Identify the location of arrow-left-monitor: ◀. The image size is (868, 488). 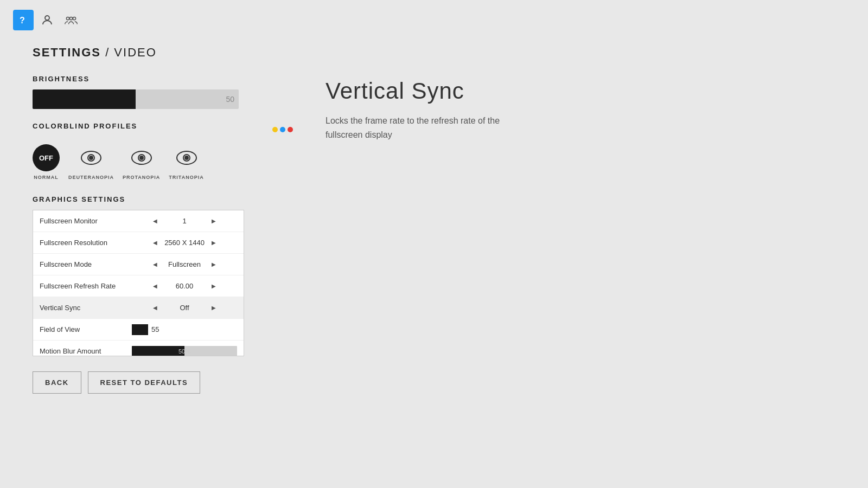
(155, 221).